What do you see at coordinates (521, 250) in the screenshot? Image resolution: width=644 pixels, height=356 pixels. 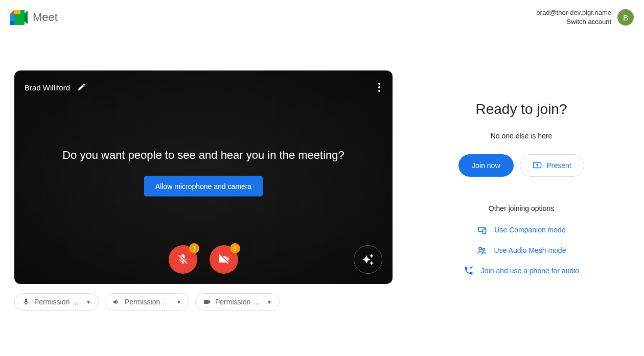 I see `audio-mesh-option: Use Audio Mesh mode` at bounding box center [521, 250].